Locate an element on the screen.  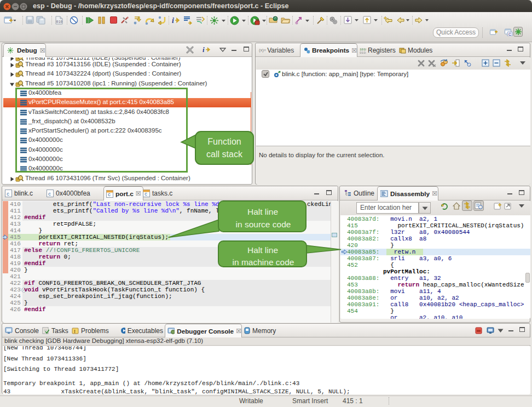
svg-text: Function is located at coordinates (224, 141).